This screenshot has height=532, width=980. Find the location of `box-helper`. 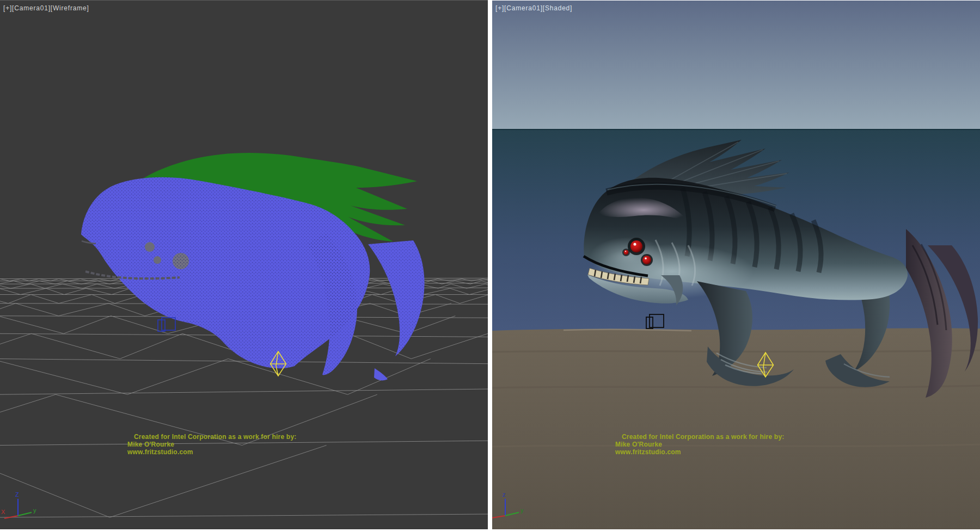

box-helper is located at coordinates (167, 324).